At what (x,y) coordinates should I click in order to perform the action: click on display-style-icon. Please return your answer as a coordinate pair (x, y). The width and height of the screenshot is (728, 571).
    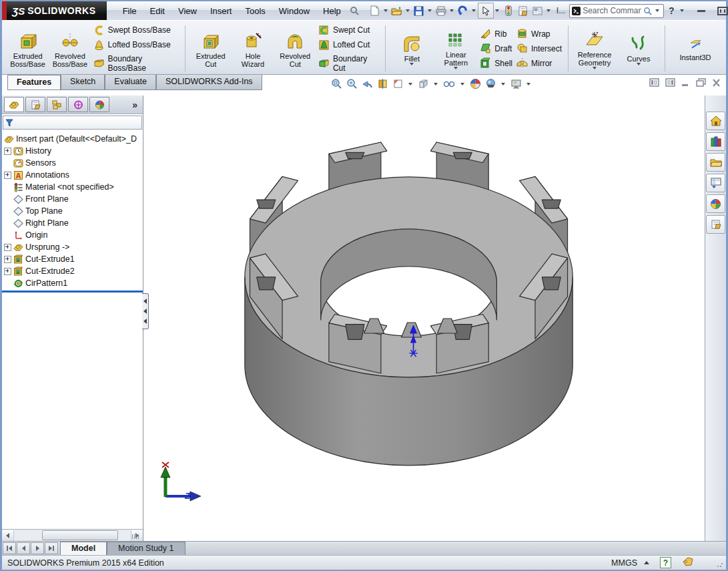
    Looking at the image, I should click on (423, 84).